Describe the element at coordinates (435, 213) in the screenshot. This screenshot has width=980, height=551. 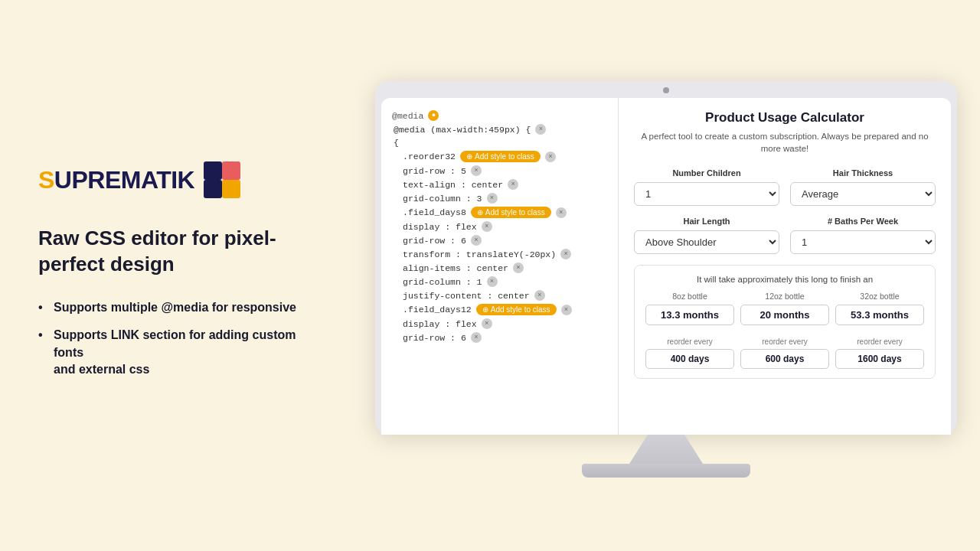
I see `field-days8-text: .field_days8` at that location.